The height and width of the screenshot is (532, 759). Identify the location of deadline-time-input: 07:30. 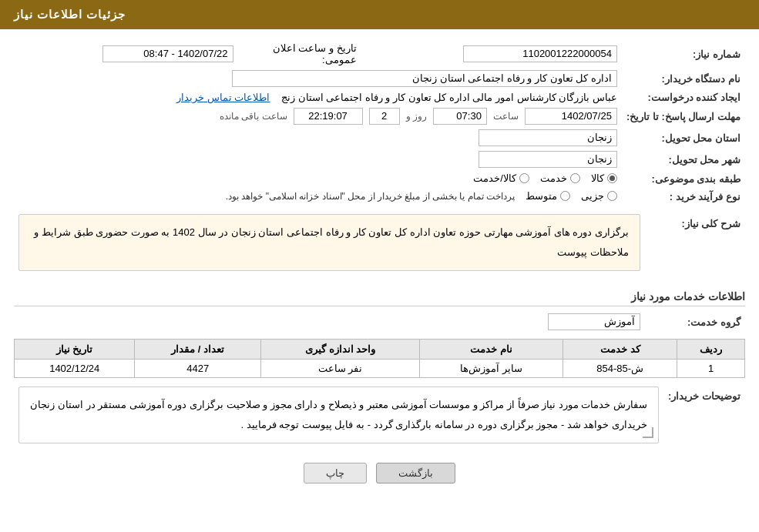
(460, 116).